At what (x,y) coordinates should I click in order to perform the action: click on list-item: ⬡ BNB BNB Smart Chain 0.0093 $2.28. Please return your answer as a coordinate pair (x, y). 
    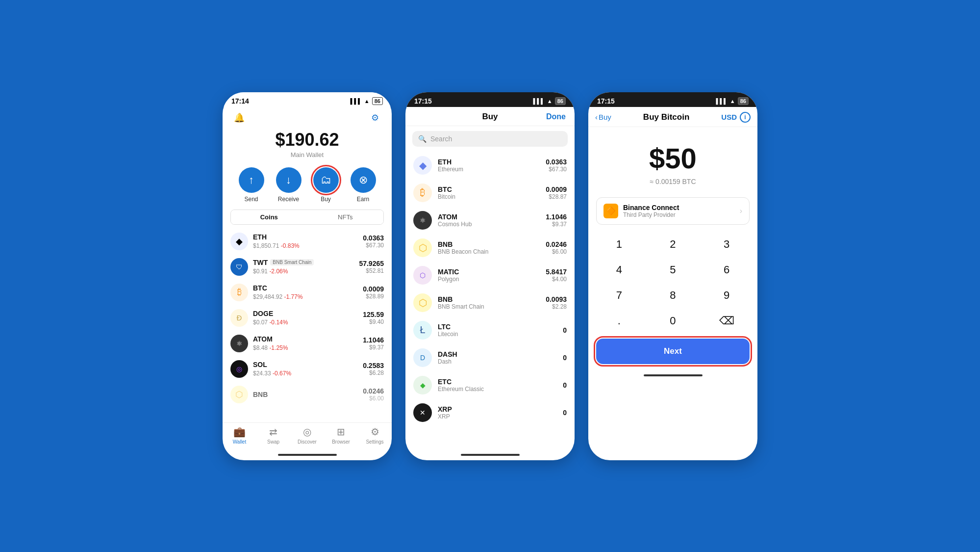
    Looking at the image, I should click on (490, 303).